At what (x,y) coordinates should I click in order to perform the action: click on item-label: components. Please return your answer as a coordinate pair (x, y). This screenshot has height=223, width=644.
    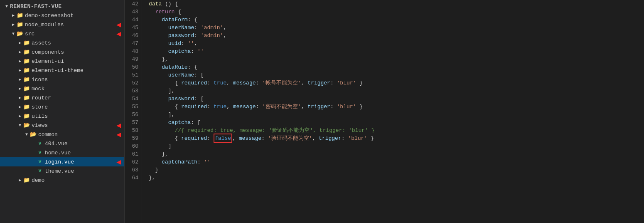
    Looking at the image, I should click on (48, 52).